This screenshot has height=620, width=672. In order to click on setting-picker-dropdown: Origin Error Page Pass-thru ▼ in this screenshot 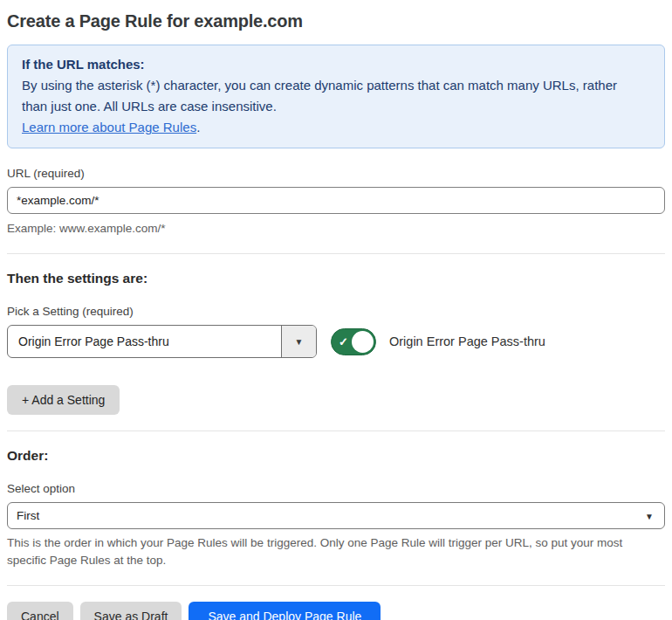, I will do `click(162, 341)`.